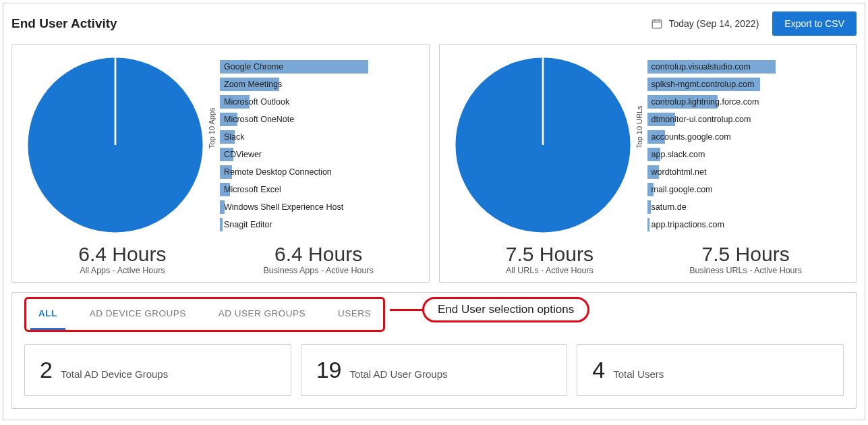  I want to click on legend-item: Slack, so click(318, 137).